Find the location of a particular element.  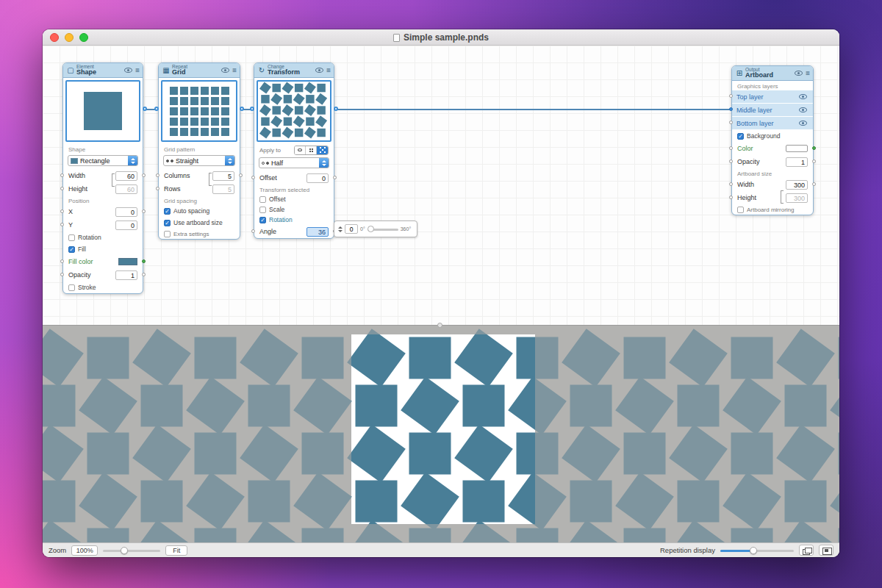

shape-node: ▢ Element Shape ≡ Shape Rectangle is located at coordinates (103, 178).